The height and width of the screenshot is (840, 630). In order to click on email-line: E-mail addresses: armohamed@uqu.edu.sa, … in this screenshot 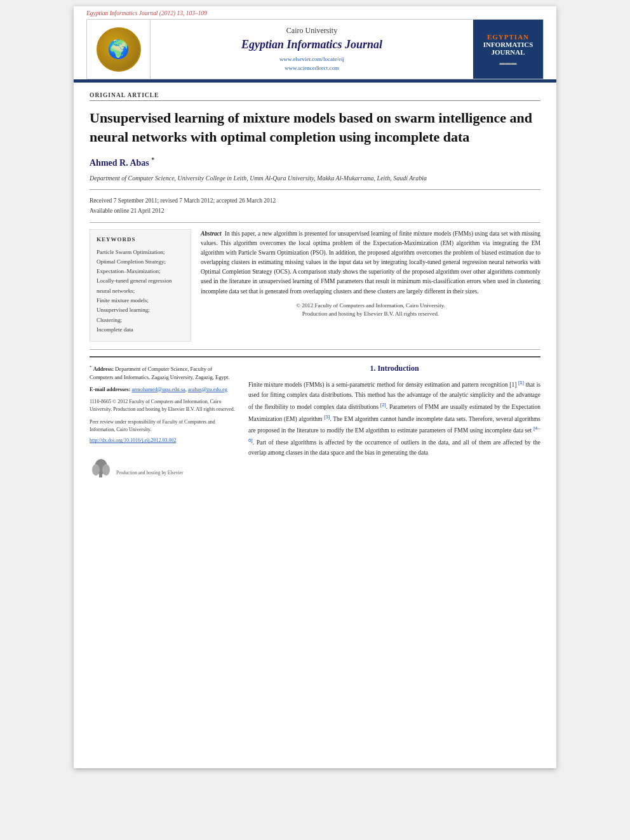, I will do `click(163, 390)`.